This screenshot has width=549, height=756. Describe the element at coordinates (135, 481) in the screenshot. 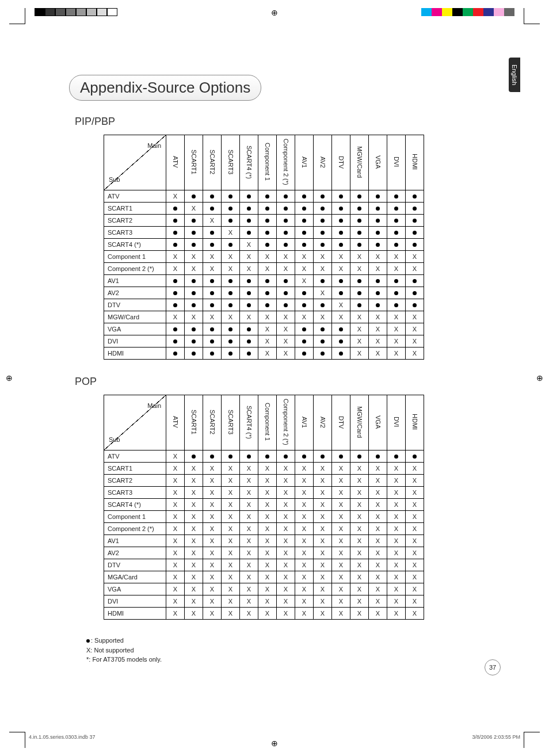

I see `row-label: SCART2` at that location.